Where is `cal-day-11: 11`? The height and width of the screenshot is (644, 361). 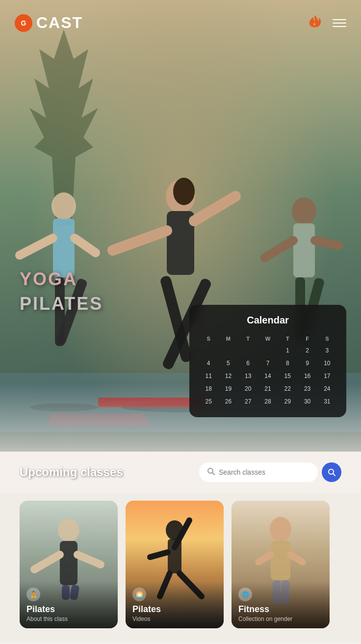 cal-day-11: 11 is located at coordinates (208, 376).